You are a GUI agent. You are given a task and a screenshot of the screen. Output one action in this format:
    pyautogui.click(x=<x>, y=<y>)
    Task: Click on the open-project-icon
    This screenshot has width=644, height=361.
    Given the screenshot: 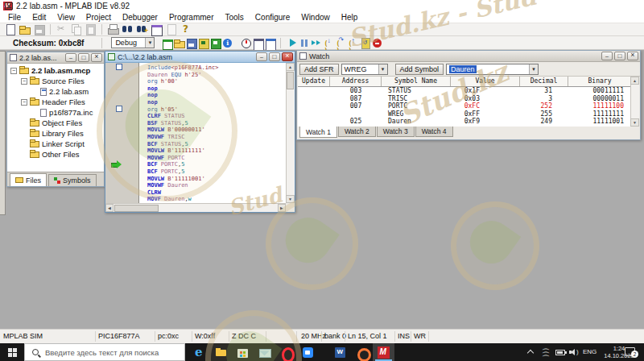 What is the action you would take?
    pyautogui.click(x=179, y=44)
    